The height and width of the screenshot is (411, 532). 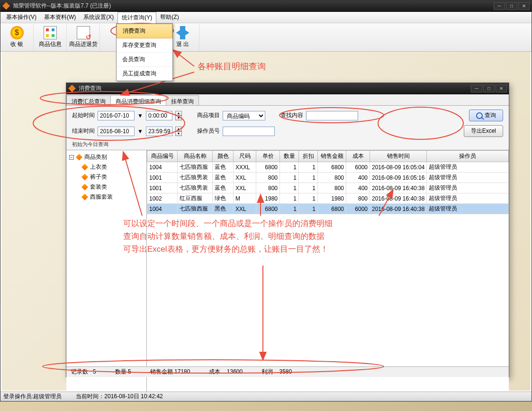 I want to click on minimize-button: ─, so click(x=499, y=6).